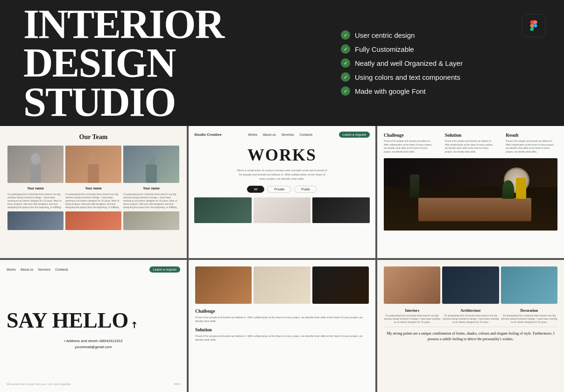 The width and height of the screenshot is (564, 392). What do you see at coordinates (93, 164) in the screenshot?
I see `team-photos-row` at bounding box center [93, 164].